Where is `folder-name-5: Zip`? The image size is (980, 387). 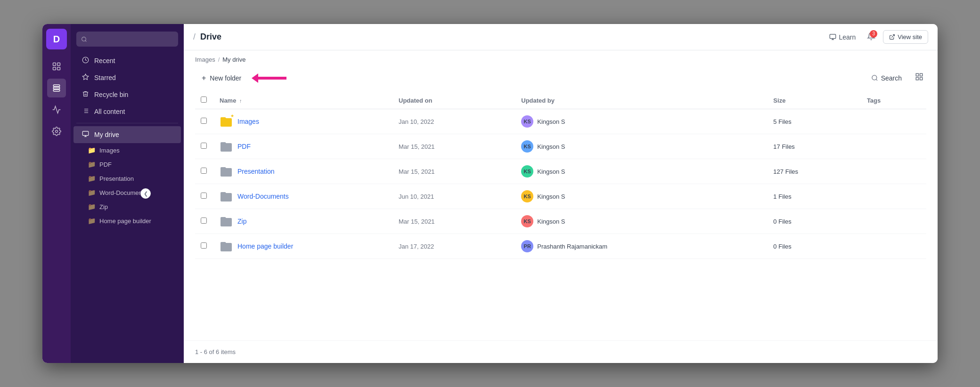
folder-name-5: Zip is located at coordinates (242, 221).